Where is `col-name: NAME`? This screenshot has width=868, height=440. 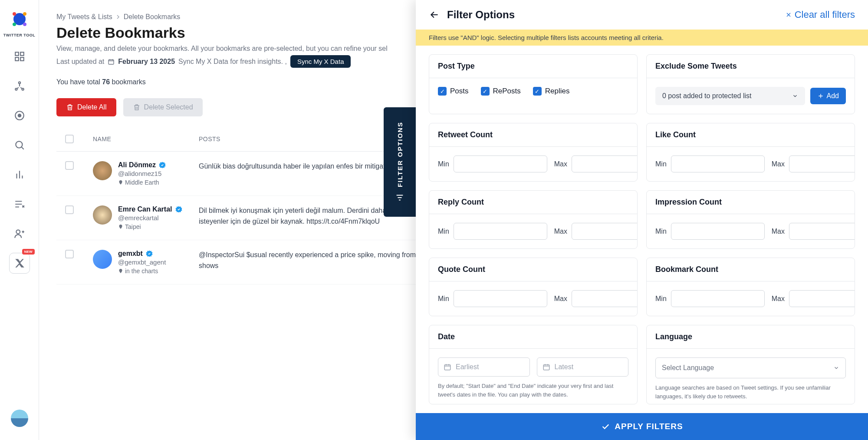
col-name: NAME is located at coordinates (146, 139).